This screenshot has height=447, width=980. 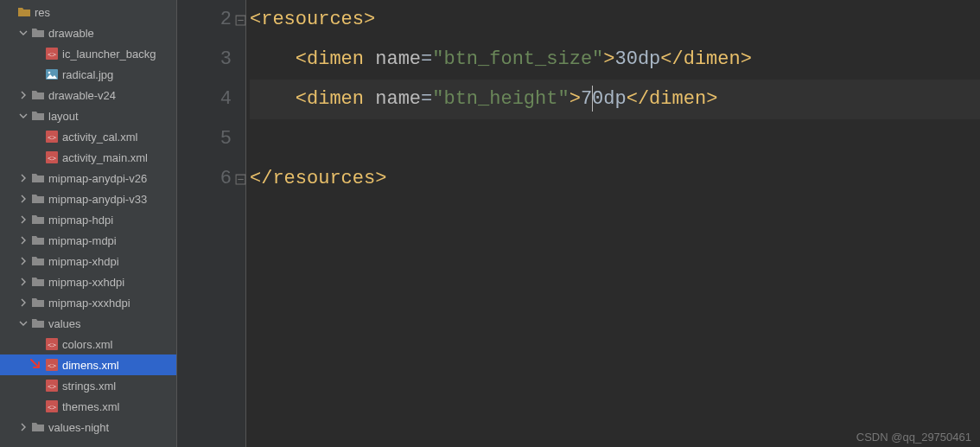 I want to click on token-str: "btn_height", so click(x=500, y=99).